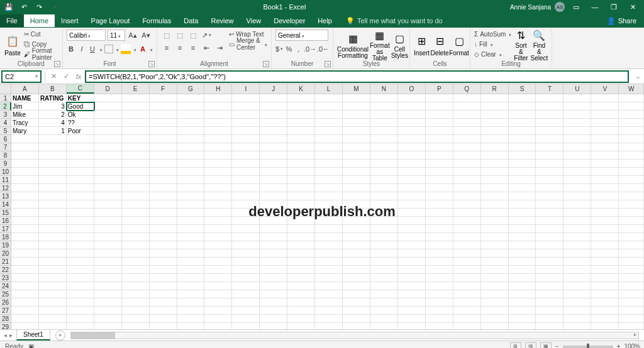 This screenshot has width=644, height=348. I want to click on cell-A13, so click(25, 196).